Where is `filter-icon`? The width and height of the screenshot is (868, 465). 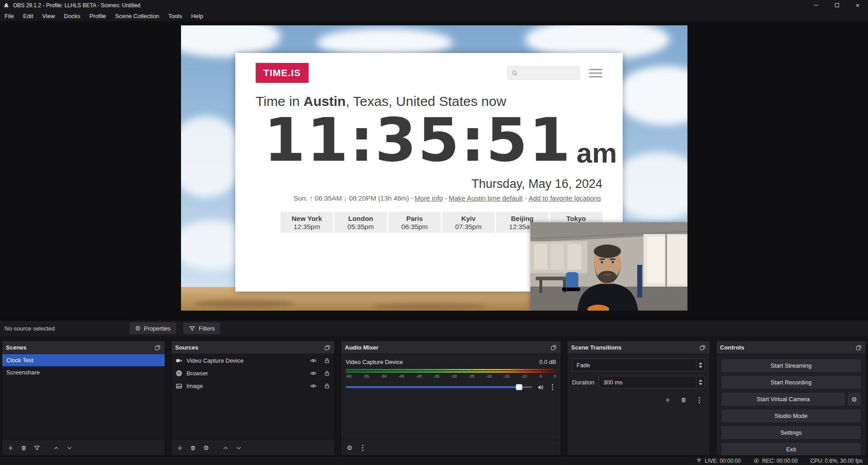 filter-icon is located at coordinates (192, 329).